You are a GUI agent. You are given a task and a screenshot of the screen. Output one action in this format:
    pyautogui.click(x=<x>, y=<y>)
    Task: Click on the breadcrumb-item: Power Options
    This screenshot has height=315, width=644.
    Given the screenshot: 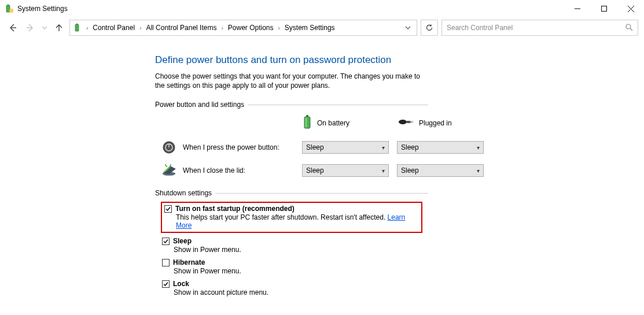 What is the action you would take?
    pyautogui.click(x=251, y=28)
    